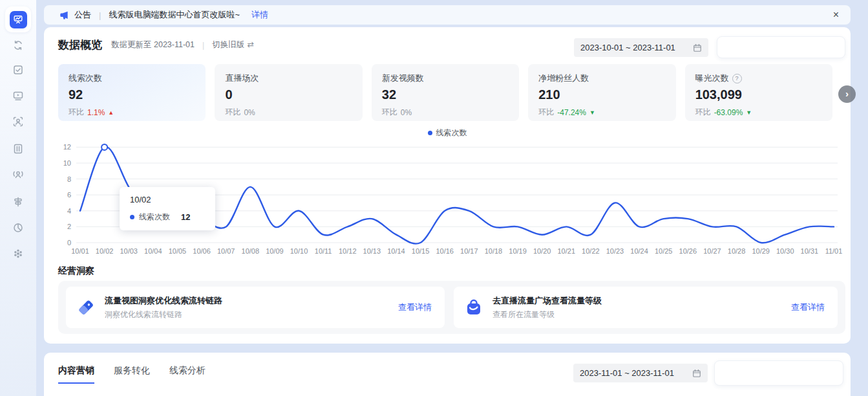  Describe the element at coordinates (250, 45) in the screenshot. I see `switch-icon: ⇄` at that location.